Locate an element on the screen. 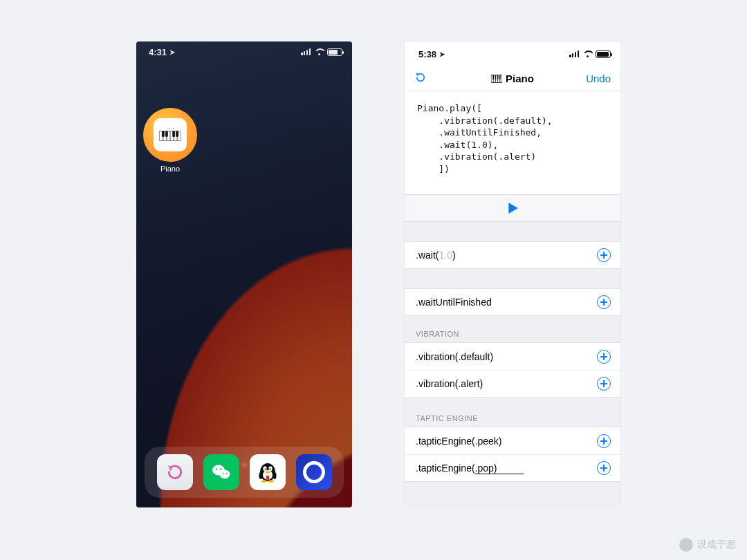 The image size is (747, 560). status-bar: 4:31 ➤ is located at coordinates (244, 52).